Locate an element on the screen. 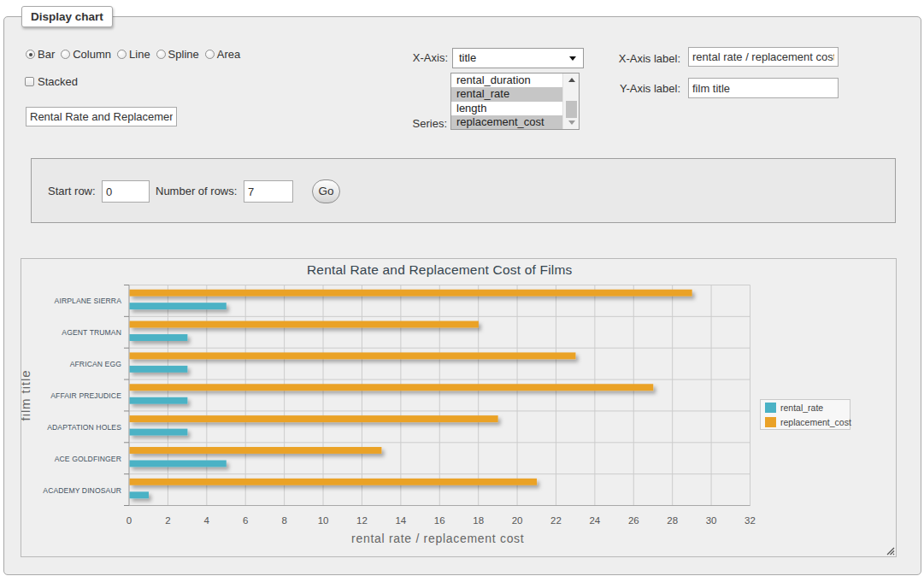 Image resolution: width=924 pixels, height=582 pixels. scroll-down-icon is located at coordinates (571, 123).